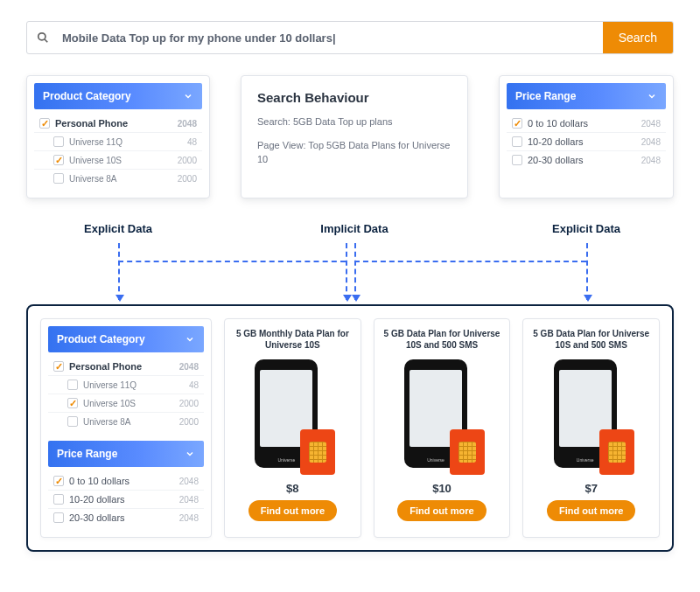 The width and height of the screenshot is (700, 592). I want to click on behaviour-title: Search Behaviour, so click(354, 98).